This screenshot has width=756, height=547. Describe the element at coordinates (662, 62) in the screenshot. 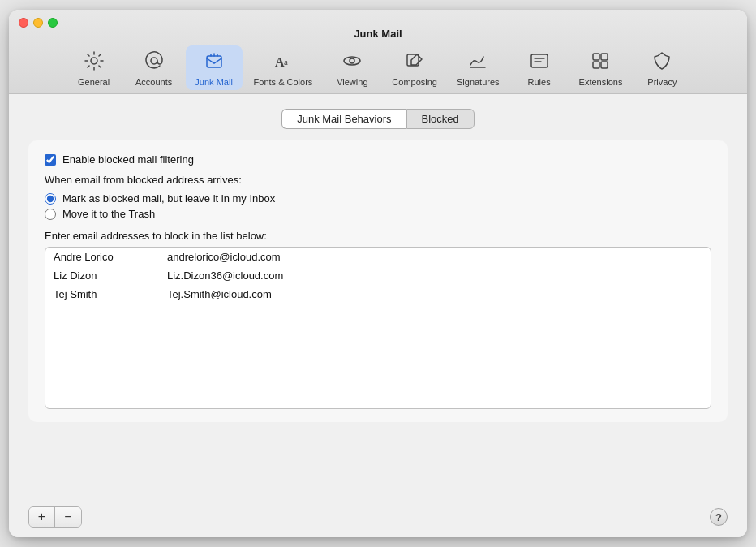

I see `privacy-icon` at that location.